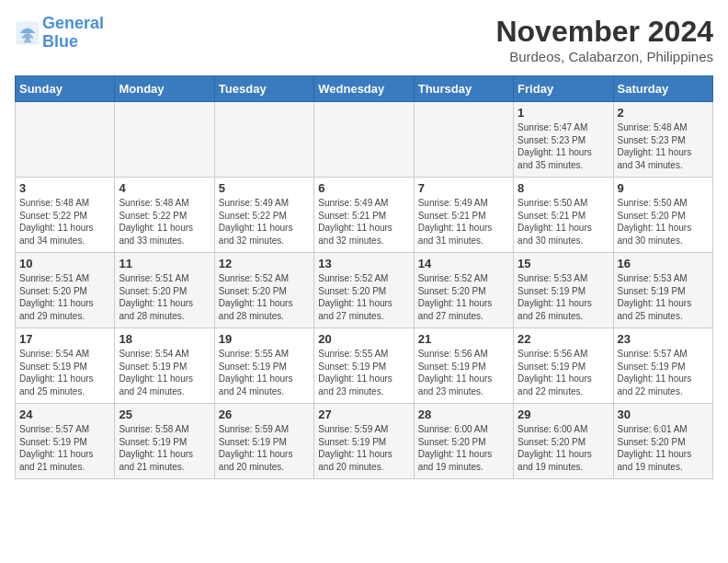 Image resolution: width=728 pixels, height=563 pixels. What do you see at coordinates (264, 215) in the screenshot?
I see `calendar-cell: 5Sunrise: 5:49 AM Sunset: 5:22 PM Daylig…` at bounding box center [264, 215].